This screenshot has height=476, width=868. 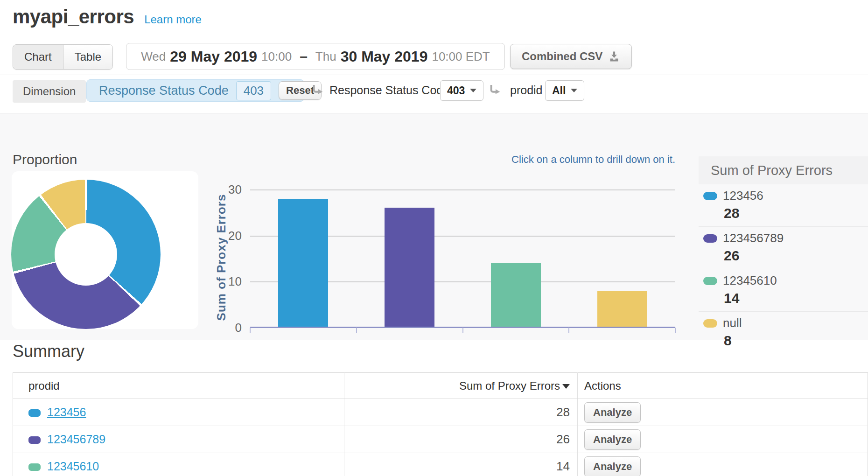 I want to click on start-time: 10:00, so click(x=276, y=57).